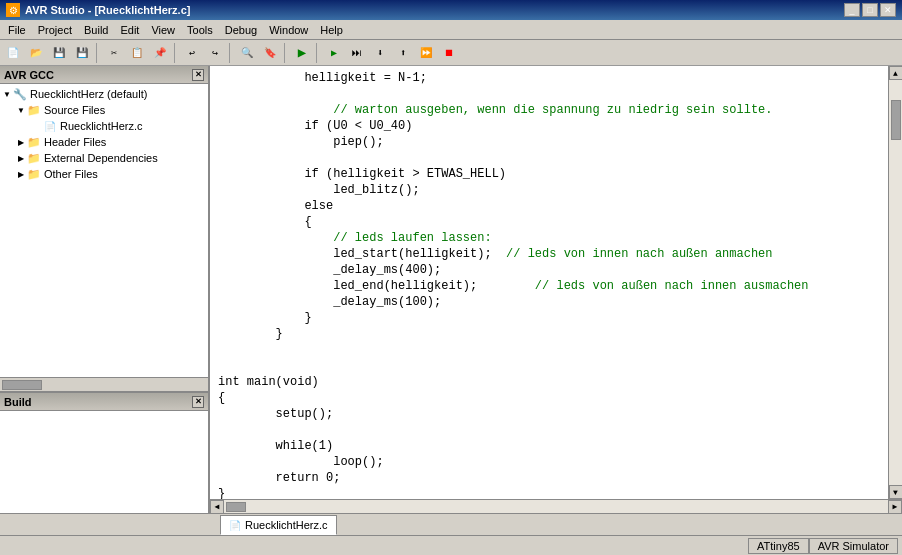 The width and height of the screenshot is (902, 555). Describe the element at coordinates (50, 126) in the screenshot. I see `c-file-icon: 📄` at that location.